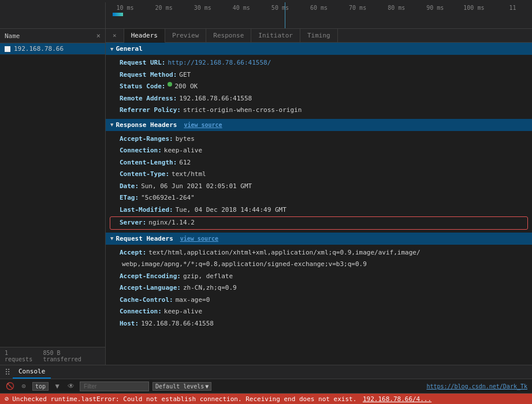 Image resolution: width=532 pixels, height=404 pixels. I want to click on csdn-url-link: https://blog.csdn.net/Dark_Tk, so click(477, 387).